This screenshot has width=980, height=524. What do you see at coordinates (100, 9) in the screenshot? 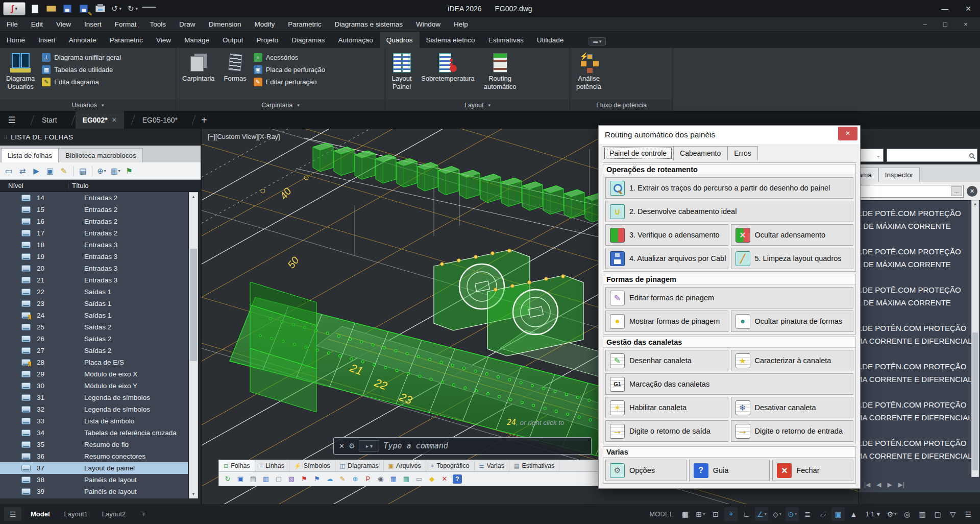
I see `plot-button` at bounding box center [100, 9].